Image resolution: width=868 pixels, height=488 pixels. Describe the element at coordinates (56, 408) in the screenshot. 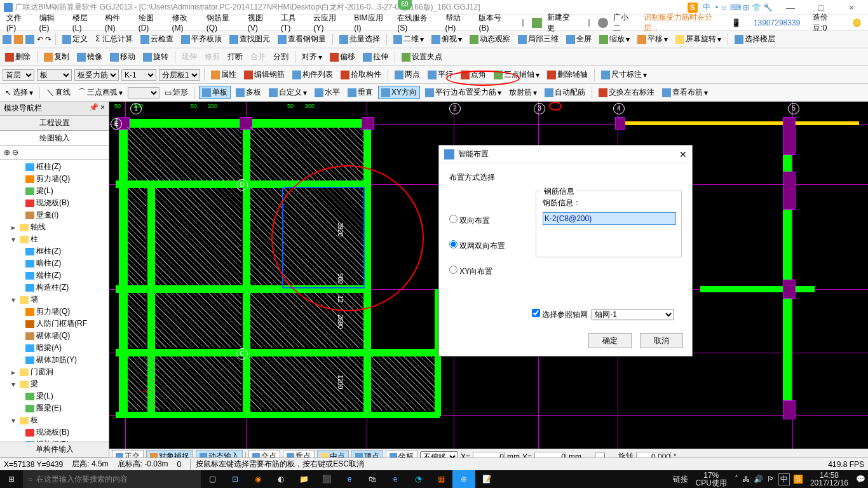

I see `tree-node: 圈梁(E)` at that location.